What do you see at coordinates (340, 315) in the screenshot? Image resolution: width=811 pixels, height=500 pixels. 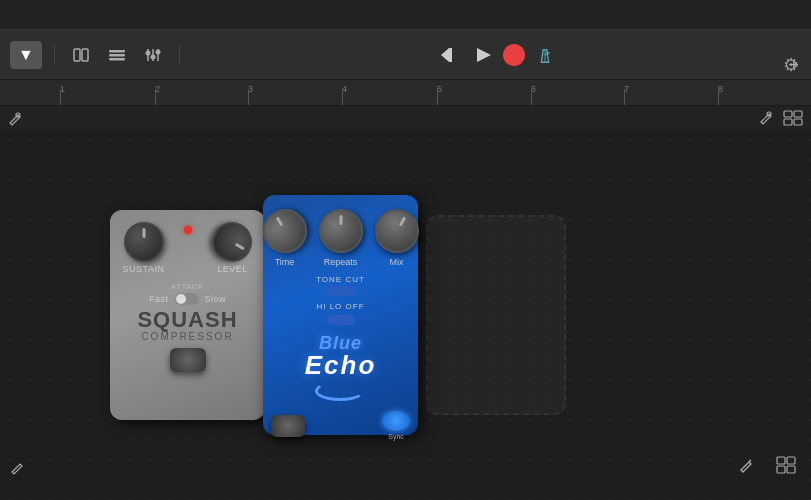 I see `blue-echo-pedal: Time Repeats Mix TONE CUT HI LO OFF Blue…` at bounding box center [340, 315].